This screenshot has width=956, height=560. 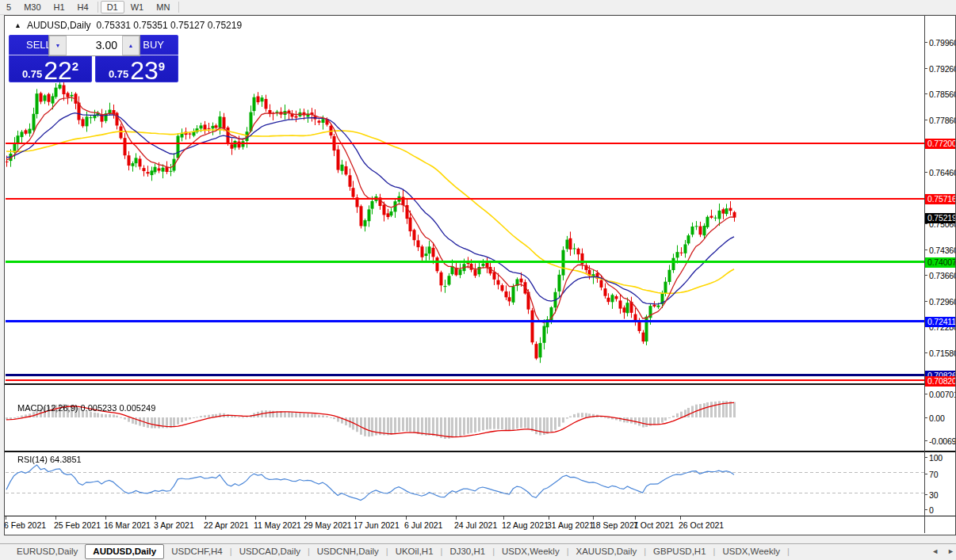 What do you see at coordinates (170, 25) in the screenshot?
I see `ohlc-values: 0.75331 0.75351 0.75127 0.75219` at bounding box center [170, 25].